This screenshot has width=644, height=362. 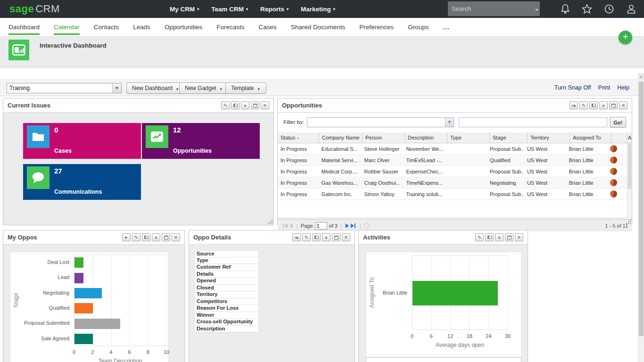 I want to click on x-tick-label: 12, so click(x=450, y=336).